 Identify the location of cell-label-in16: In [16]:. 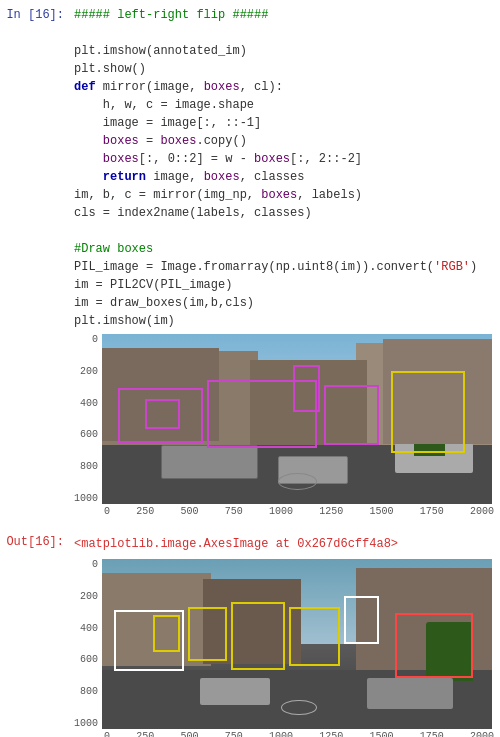
(35, 264).